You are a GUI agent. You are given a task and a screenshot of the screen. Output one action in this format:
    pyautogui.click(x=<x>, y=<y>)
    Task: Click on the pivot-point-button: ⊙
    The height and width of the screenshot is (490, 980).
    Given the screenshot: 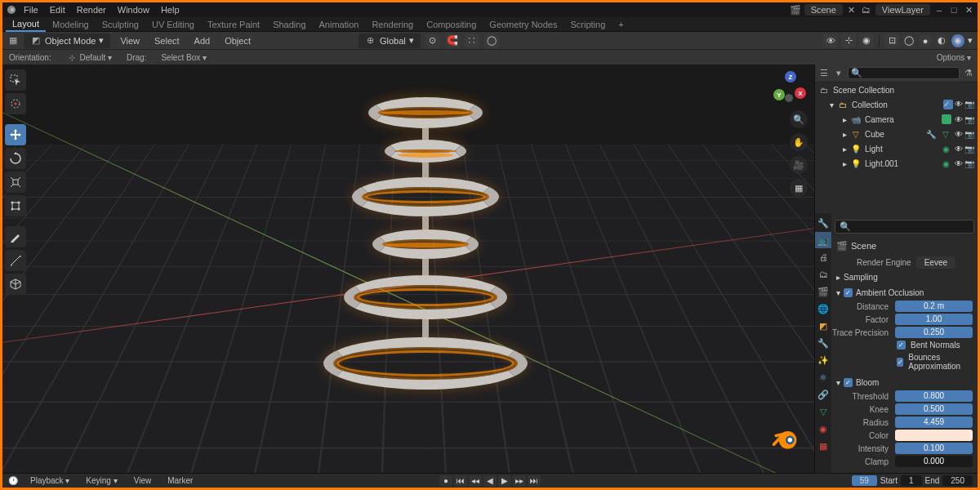 What is the action you would take?
    pyautogui.click(x=433, y=41)
    